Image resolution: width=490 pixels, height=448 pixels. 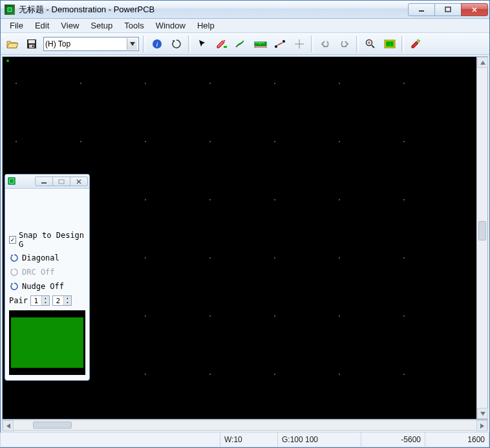 I want to click on pair-b-stepper: ▴▾, so click(x=62, y=301).